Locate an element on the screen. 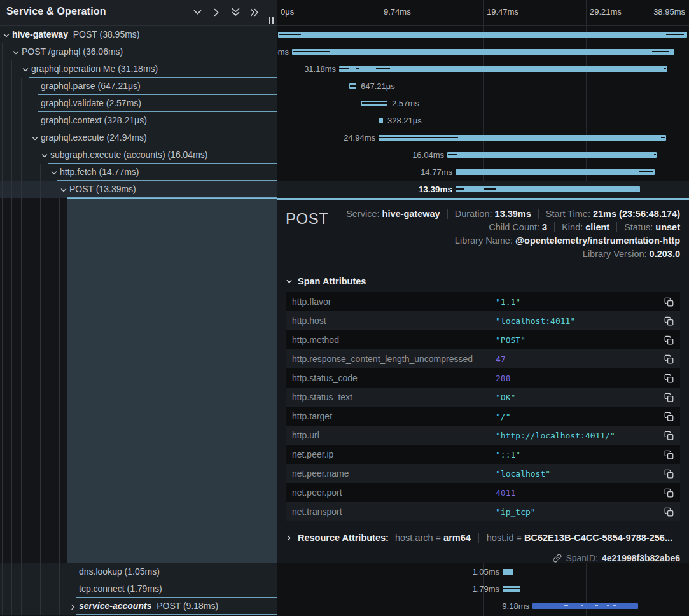 Image resolution: width=689 pixels, height=616 pixels. span-tree-row: POST /graphql (36.06ms) is located at coordinates (139, 52).